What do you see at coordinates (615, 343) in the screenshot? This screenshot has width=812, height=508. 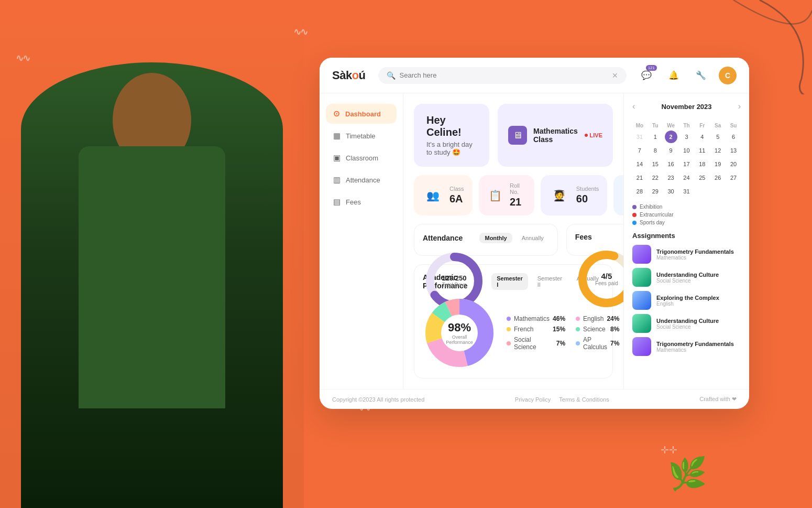 I see `ap-pct: 7%` at bounding box center [615, 343].